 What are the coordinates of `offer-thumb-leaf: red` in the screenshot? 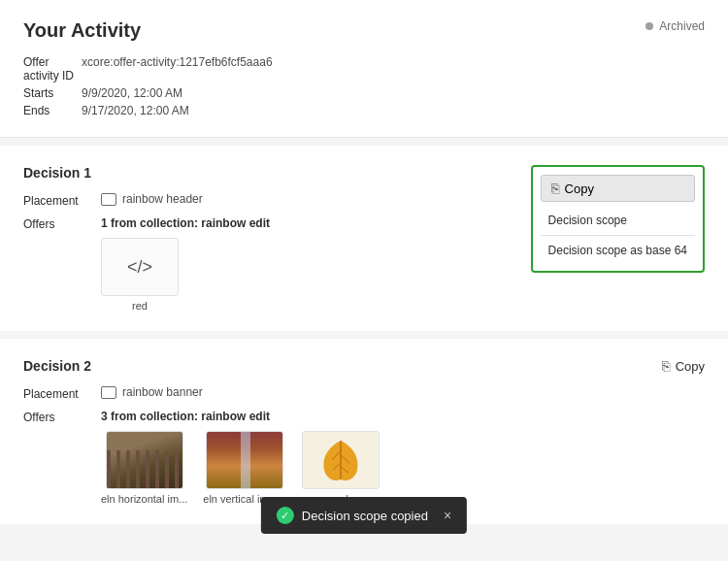 It's located at (341, 468).